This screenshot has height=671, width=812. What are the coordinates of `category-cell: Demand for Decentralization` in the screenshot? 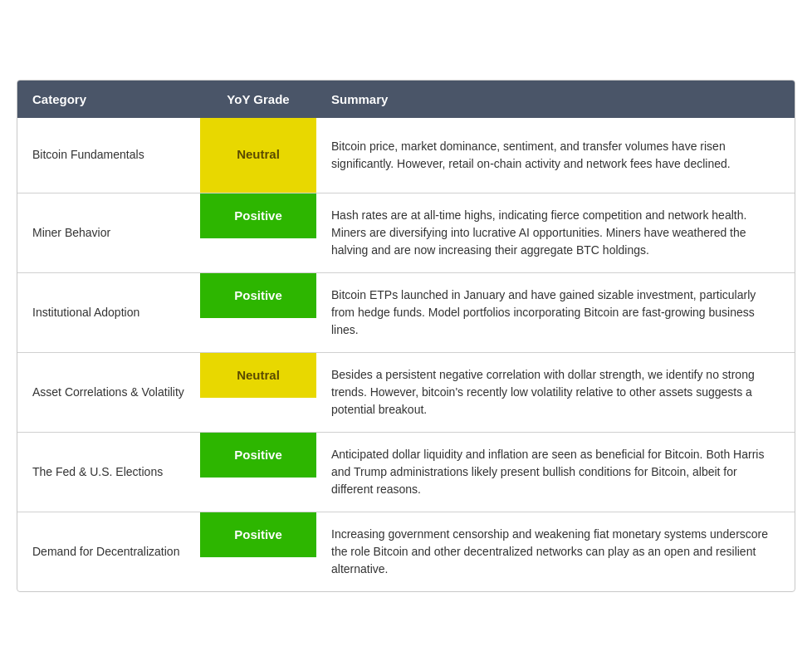 It's located at (109, 551).